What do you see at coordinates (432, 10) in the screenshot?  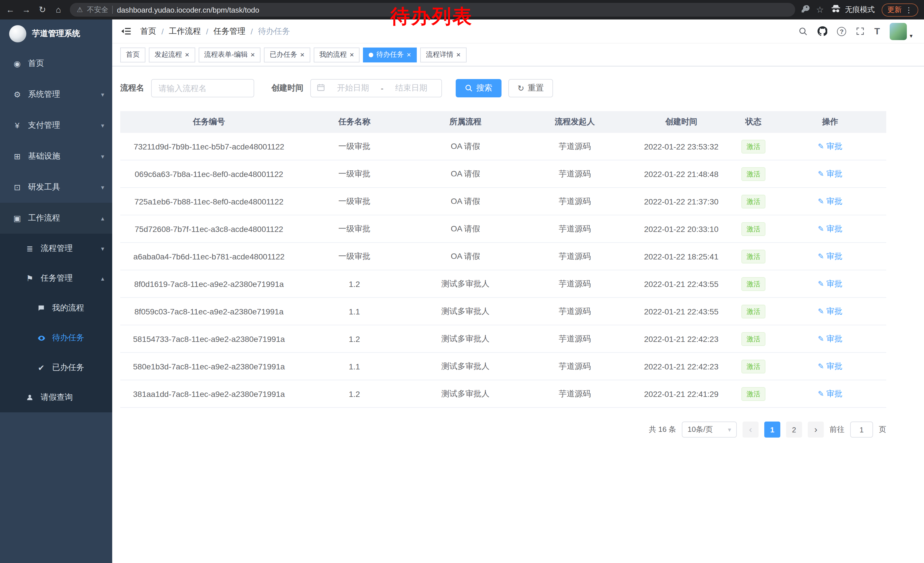 I see `address-bar: ⚠ 不安全 dashboard.yudao.iocoder.cn/bpm/tas…` at bounding box center [432, 10].